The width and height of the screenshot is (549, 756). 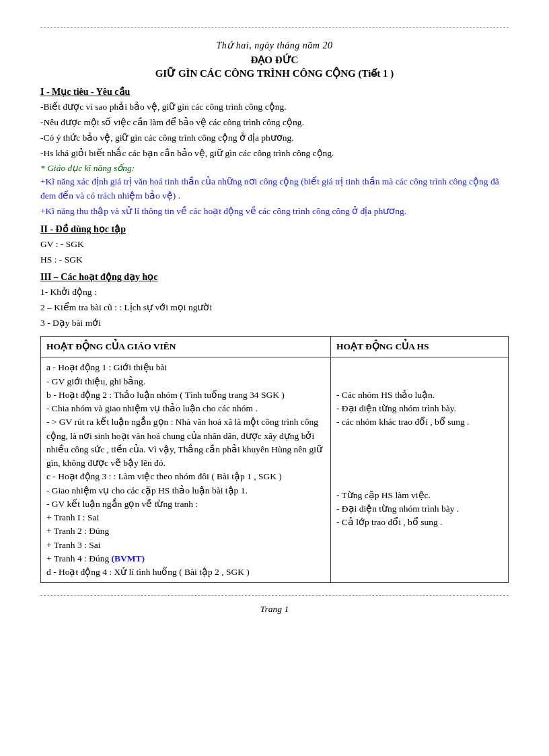 What do you see at coordinates (274, 292) in the screenshot?
I see `activity1: 1- Khởi động :` at bounding box center [274, 292].